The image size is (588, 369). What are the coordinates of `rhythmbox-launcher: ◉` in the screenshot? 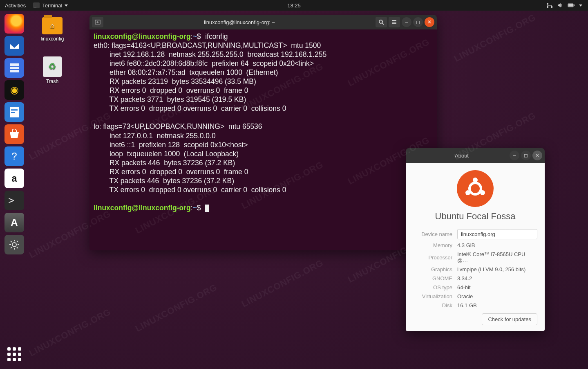 It's located at (14, 90).